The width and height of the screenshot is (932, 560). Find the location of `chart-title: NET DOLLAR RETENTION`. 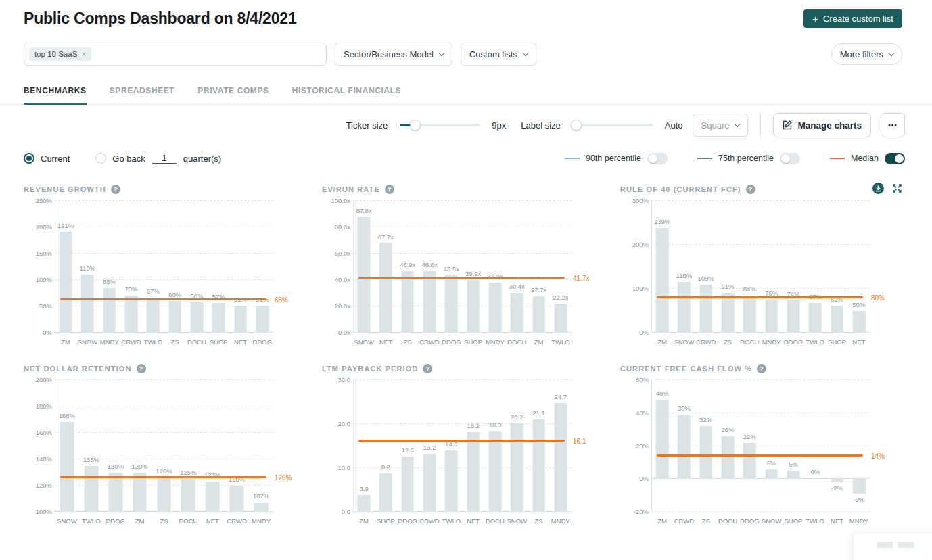

chart-title: NET DOLLAR RETENTION is located at coordinates (78, 369).